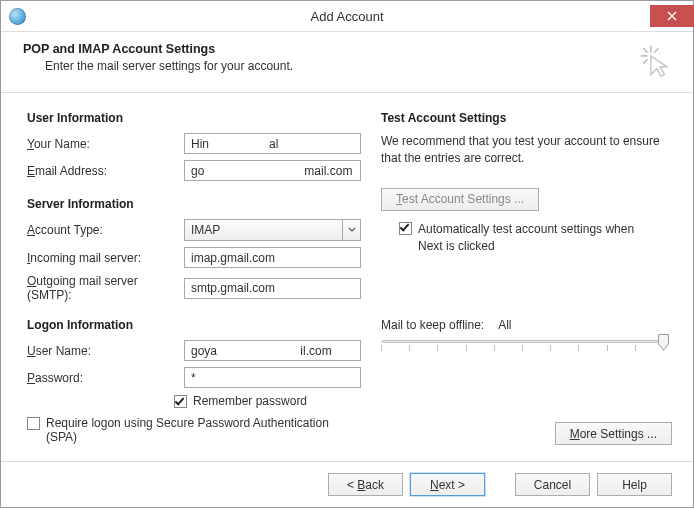 The width and height of the screenshot is (694, 508). What do you see at coordinates (106, 144) in the screenshot?
I see `your-name-label: Your Name:` at bounding box center [106, 144].